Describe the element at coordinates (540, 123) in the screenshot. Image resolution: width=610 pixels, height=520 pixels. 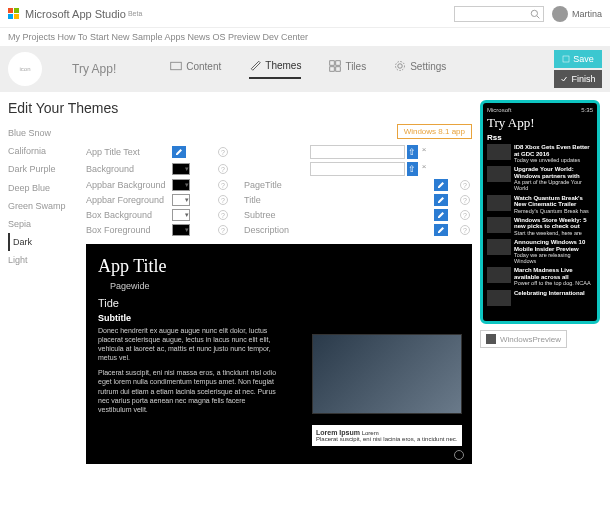
I see `phone-app-title: Try App!` at that location.